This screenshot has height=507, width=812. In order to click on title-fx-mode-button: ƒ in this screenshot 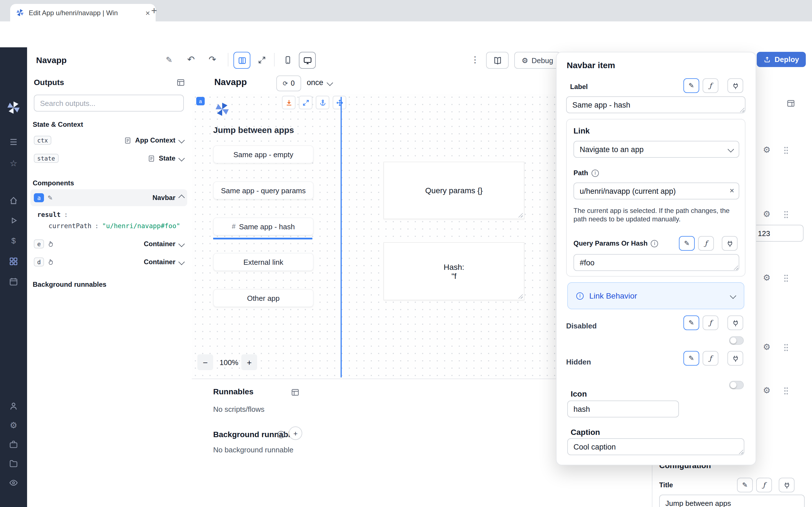, I will do `click(764, 485)`.